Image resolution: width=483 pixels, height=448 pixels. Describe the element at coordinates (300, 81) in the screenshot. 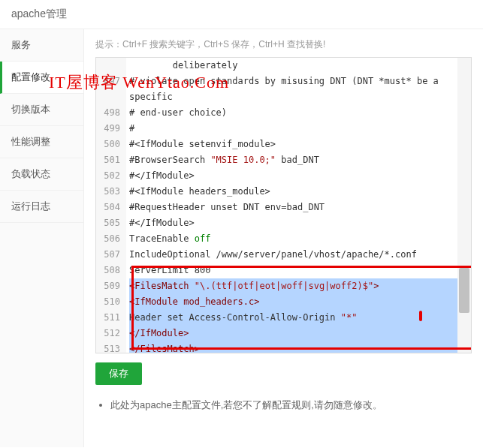

I see `code-line: # violate open standards by misusing DNT…` at that location.